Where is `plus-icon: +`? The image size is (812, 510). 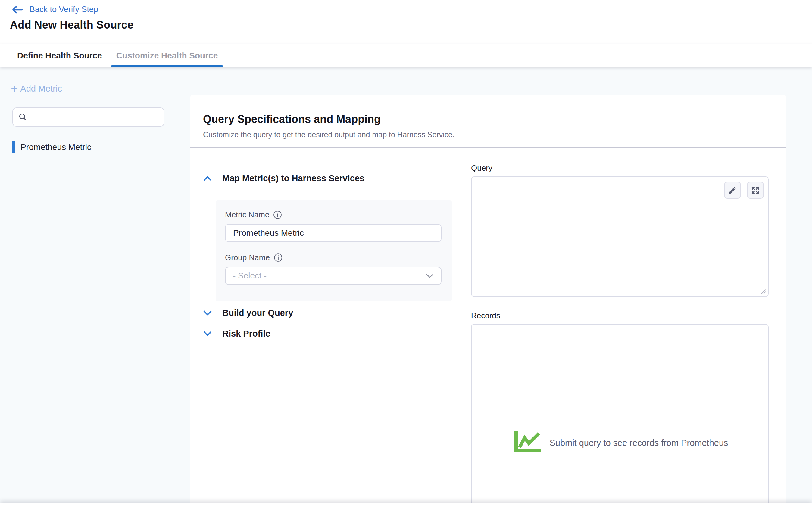 plus-icon: + is located at coordinates (14, 88).